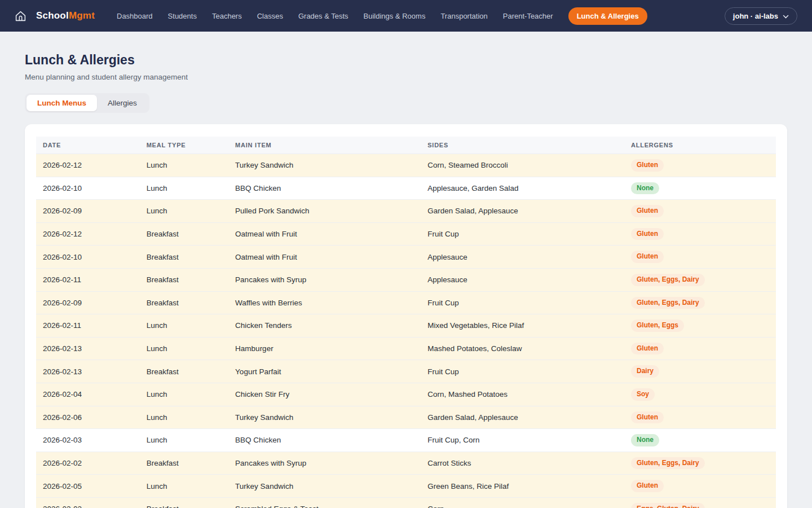 This screenshot has width=812, height=508. I want to click on column-header-allergens: Allergens, so click(700, 146).